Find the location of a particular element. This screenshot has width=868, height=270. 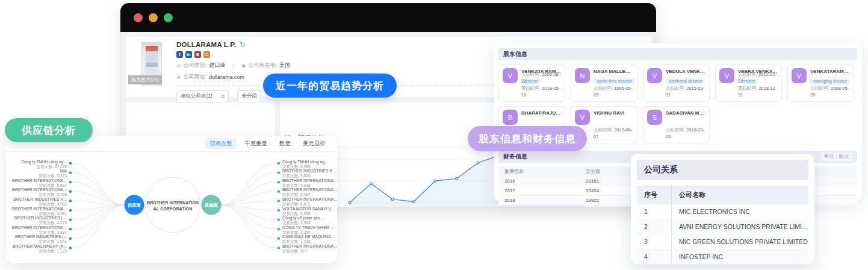

trade-trend-callout: 近一年的贸易趋势分析 is located at coordinates (330, 86).